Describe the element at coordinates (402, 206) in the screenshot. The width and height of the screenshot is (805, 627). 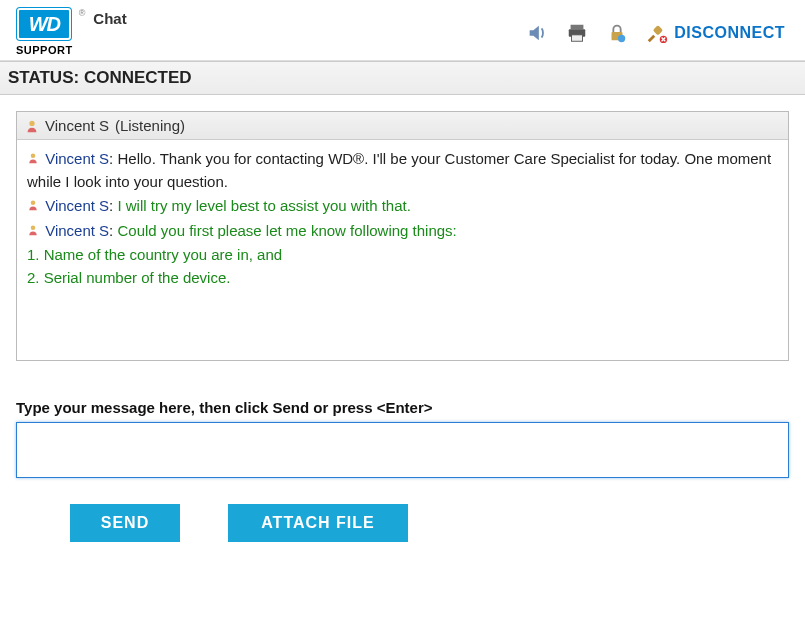
I see `chat-message: Vincent S: I will try my level best to a…` at that location.